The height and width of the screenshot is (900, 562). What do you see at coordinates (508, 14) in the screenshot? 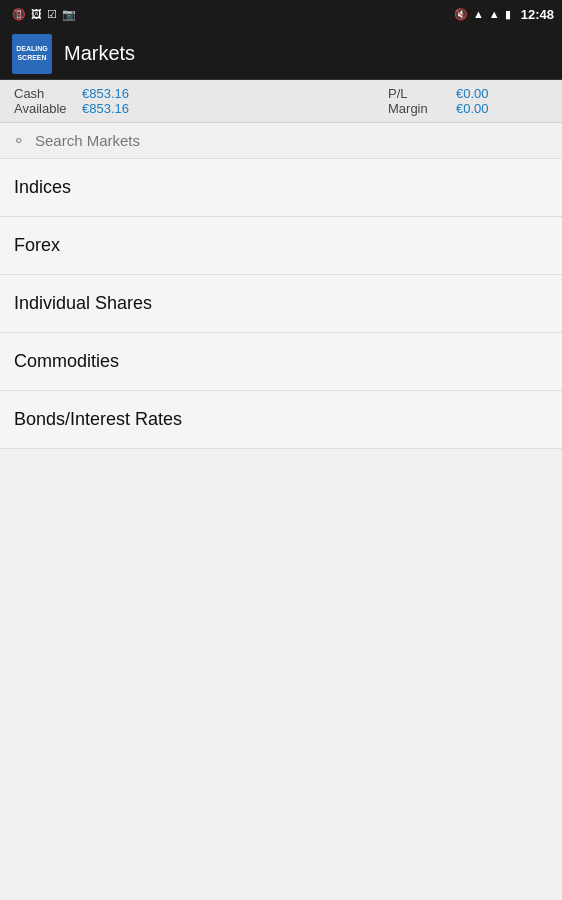
I see `battery-icon: ▮` at bounding box center [508, 14].